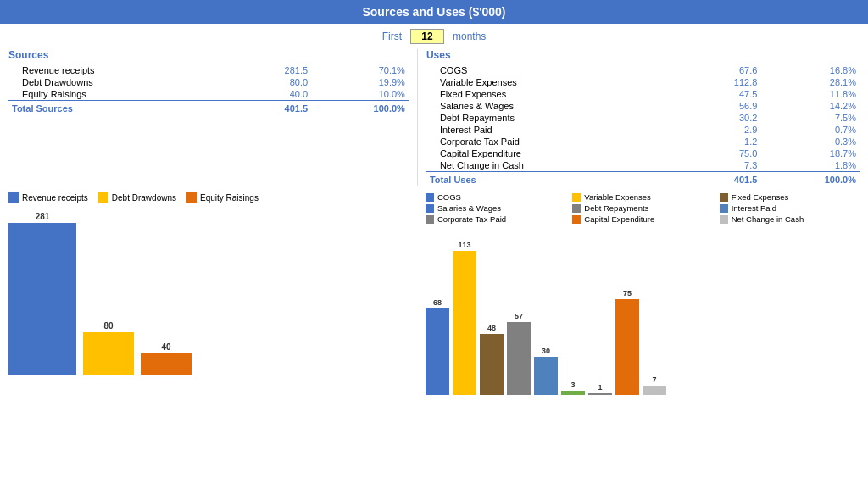 The height and width of the screenshot is (489, 868). Describe the element at coordinates (465, 318) in the screenshot. I see `right-bar-group: 113` at that location.